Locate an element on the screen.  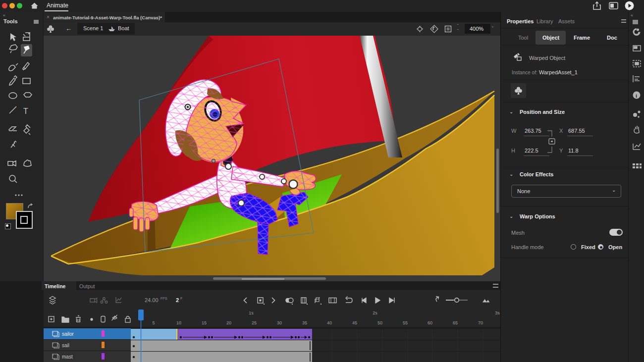
svg-text: 65 is located at coordinates (455, 323).